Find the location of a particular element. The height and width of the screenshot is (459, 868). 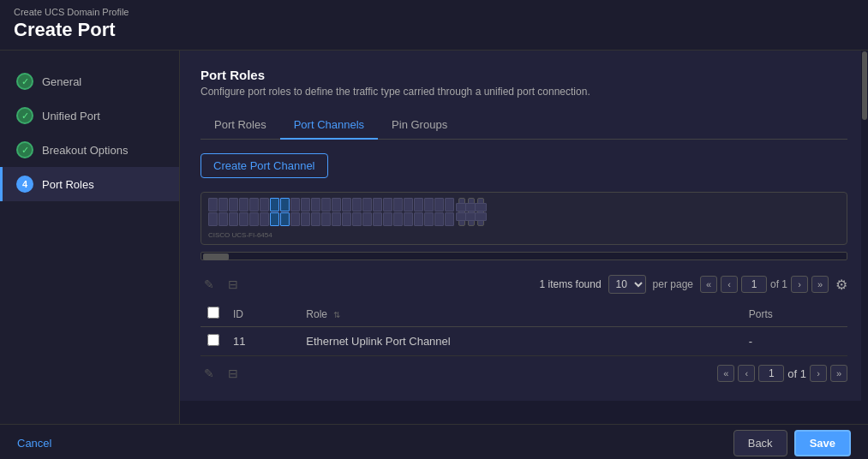

sidebar-label-unified-port: Unified Port is located at coordinates (71, 116).